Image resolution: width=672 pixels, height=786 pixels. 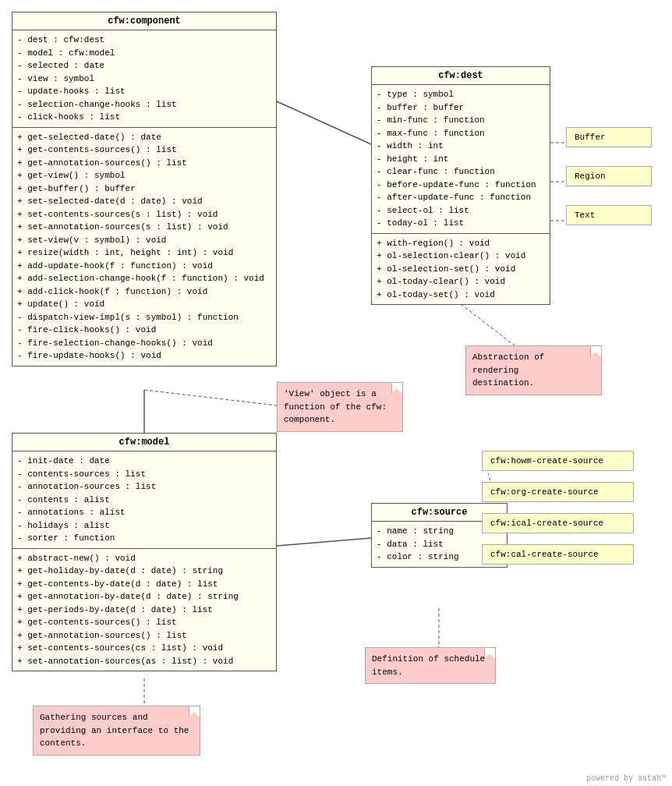 What do you see at coordinates (626, 778) in the screenshot?
I see `watermark: powered by astah™` at bounding box center [626, 778].